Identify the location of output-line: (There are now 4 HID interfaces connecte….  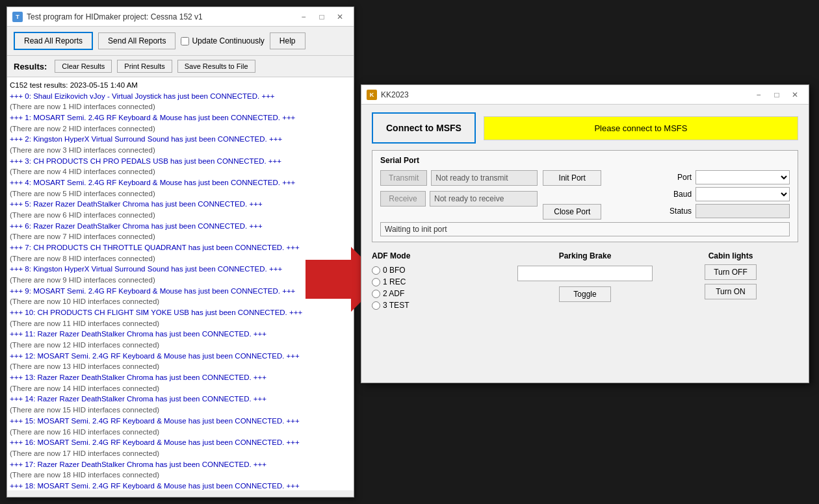
(181, 171).